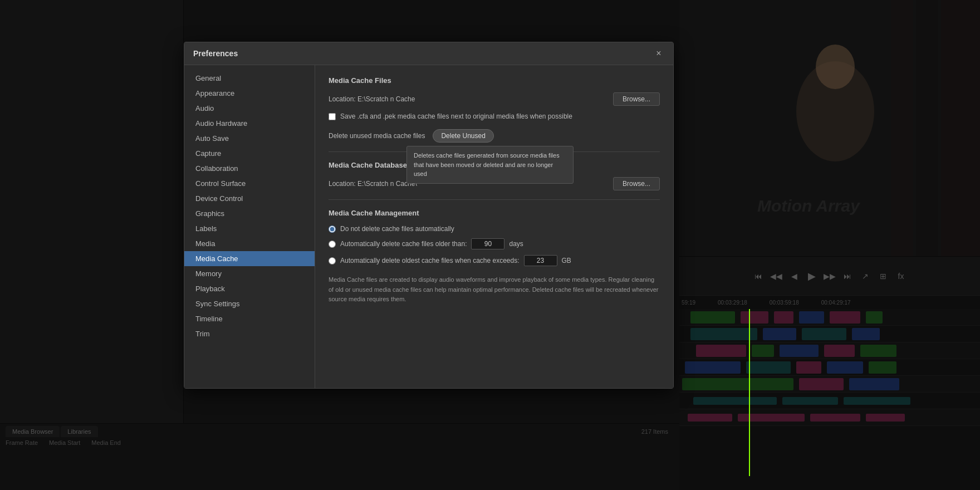 The image size is (980, 490). What do you see at coordinates (488, 244) in the screenshot?
I see `days-input` at bounding box center [488, 244].